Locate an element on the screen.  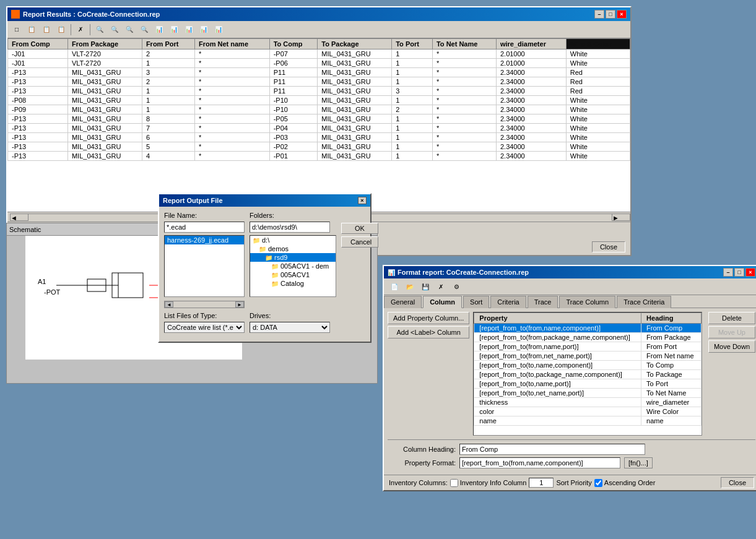
toolbar-b5: 📊 is located at coordinates (159, 30).